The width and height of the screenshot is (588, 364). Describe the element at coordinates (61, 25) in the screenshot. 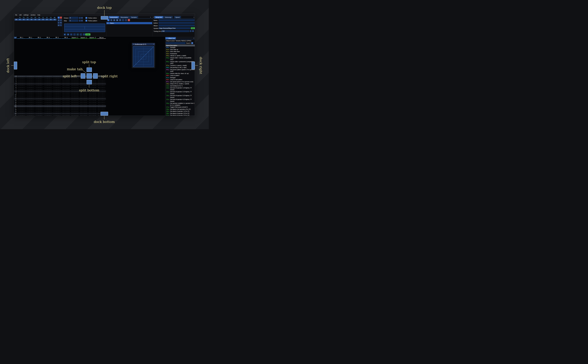

I see `order-edit-mode-button: ↖` at that location.